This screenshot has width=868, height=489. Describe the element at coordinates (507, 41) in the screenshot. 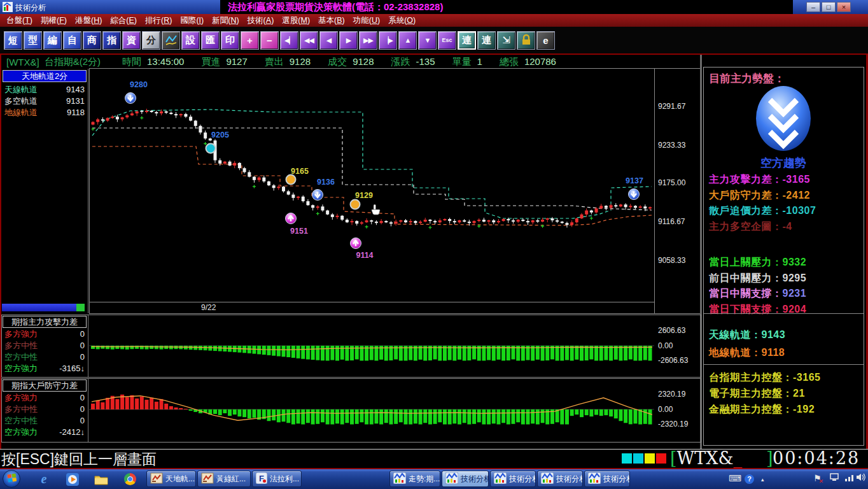

I see `toolbar-button-swap-window: ⇲` at that location.